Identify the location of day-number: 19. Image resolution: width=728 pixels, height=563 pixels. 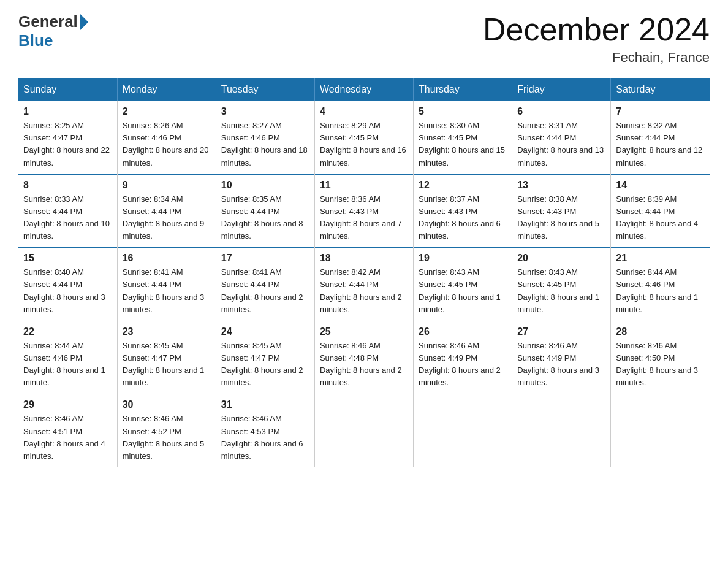
(463, 258).